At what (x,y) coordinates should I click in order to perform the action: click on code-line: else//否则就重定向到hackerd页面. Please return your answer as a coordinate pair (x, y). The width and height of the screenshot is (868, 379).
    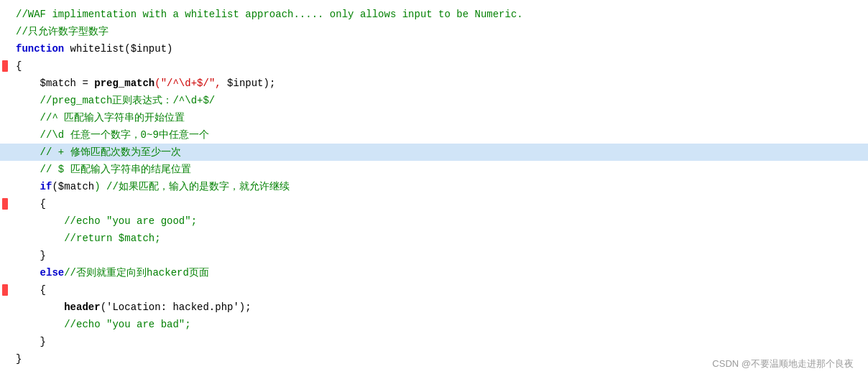
    Looking at the image, I should click on (434, 273).